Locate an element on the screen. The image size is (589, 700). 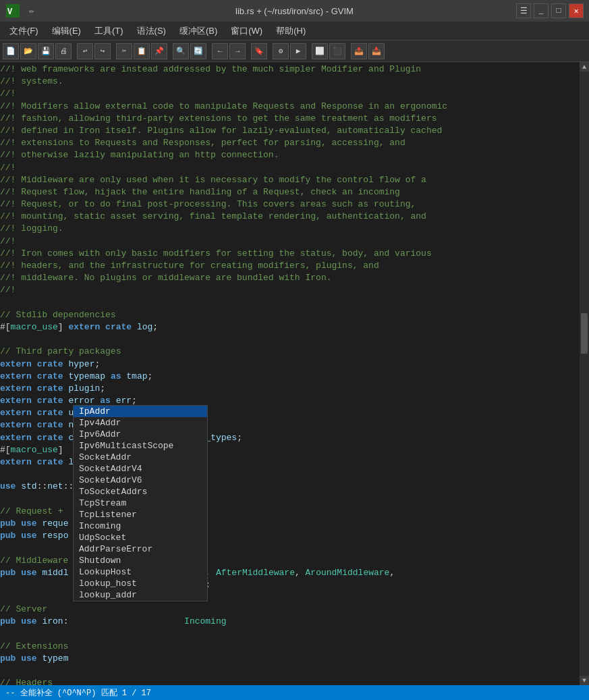
maximize-button: □ is located at coordinates (559, 11).